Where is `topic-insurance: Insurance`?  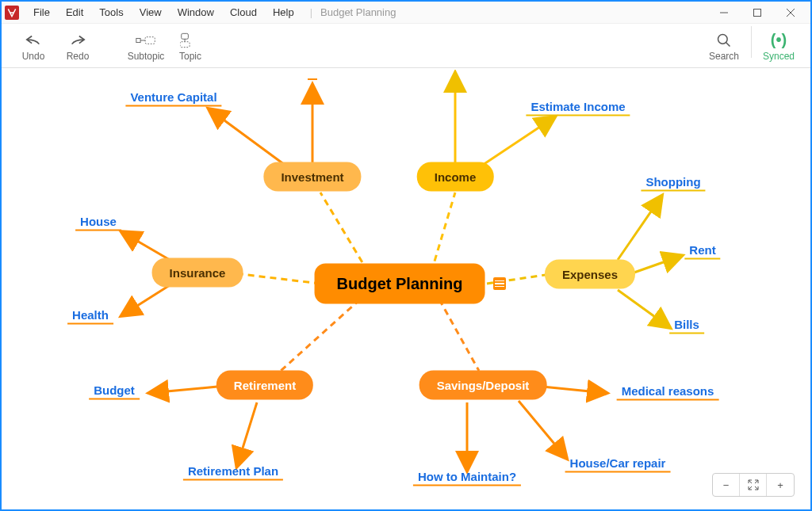
topic-insurance: Insurance is located at coordinates (198, 273).